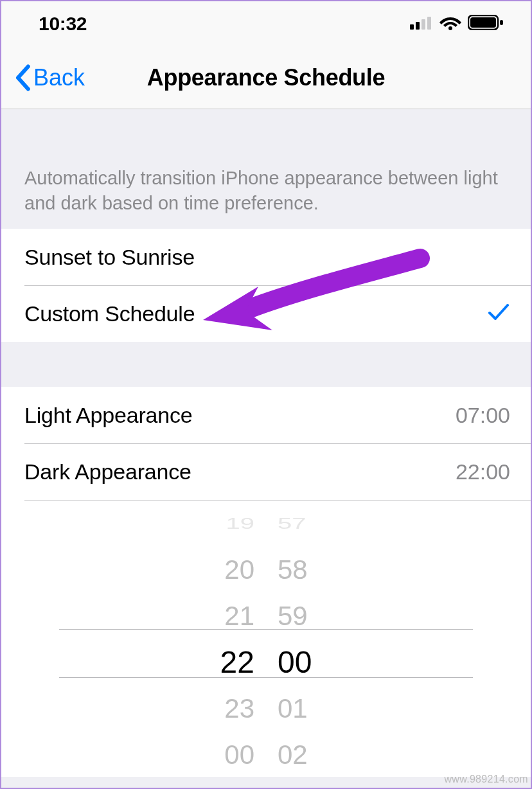 The height and width of the screenshot is (789, 532). What do you see at coordinates (63, 24) in the screenshot?
I see `status-time: 10:32` at bounding box center [63, 24].